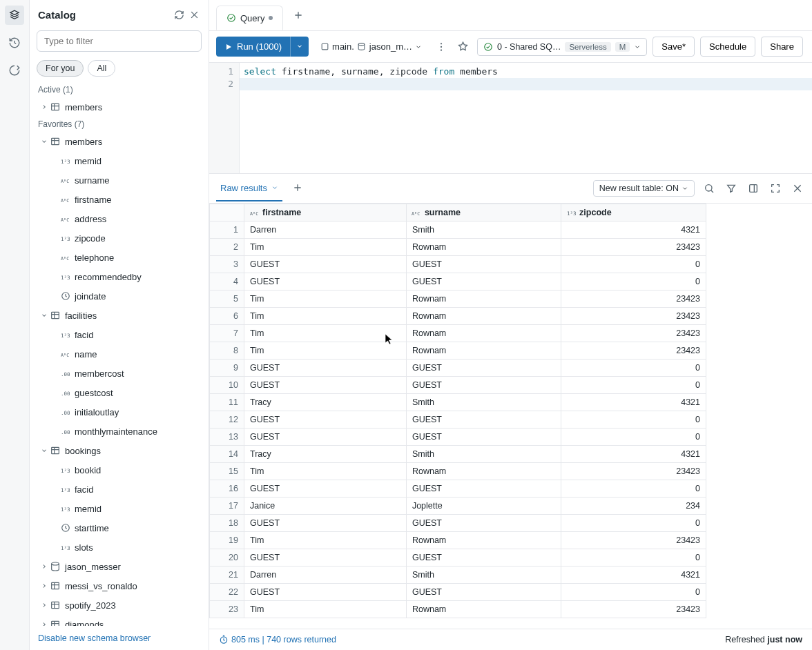 The height and width of the screenshot is (650, 812). Describe the element at coordinates (66, 528) in the screenshot. I see `type-icon` at that location.